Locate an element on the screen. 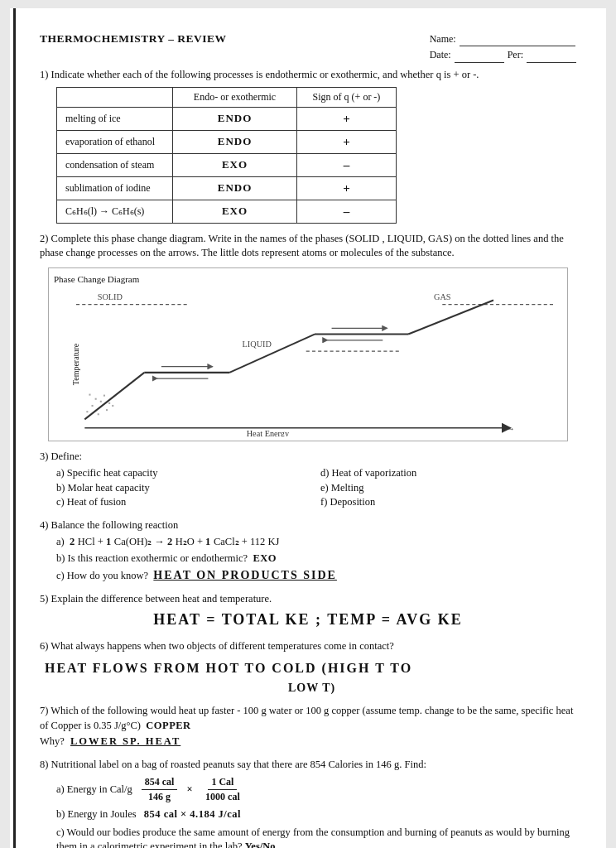 Image resolution: width=616 pixels, height=848 pixels. q3-left: a) Specific heat capacity b) Molar heat … is located at coordinates (184, 489).